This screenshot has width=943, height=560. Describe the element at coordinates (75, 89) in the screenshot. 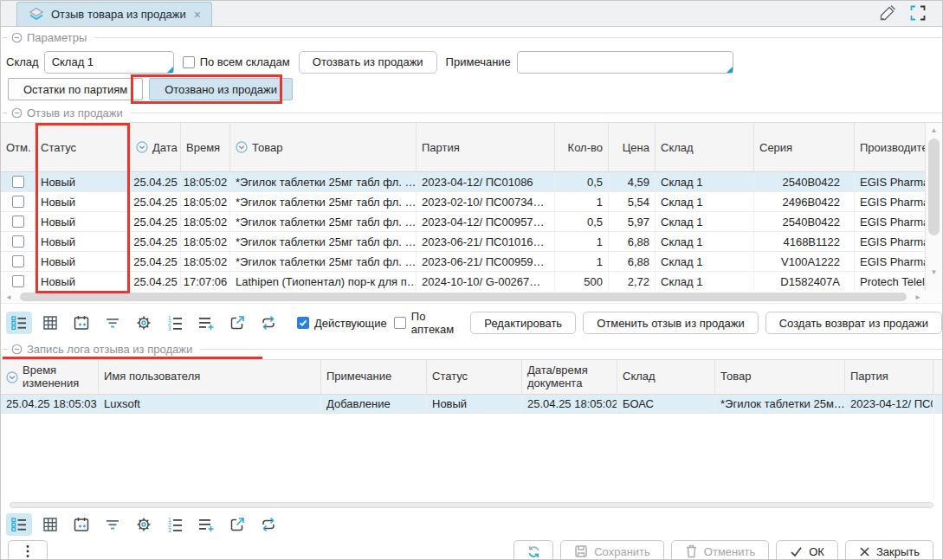

I see `tab-stock-by-batches: Остатки по партиям` at that location.